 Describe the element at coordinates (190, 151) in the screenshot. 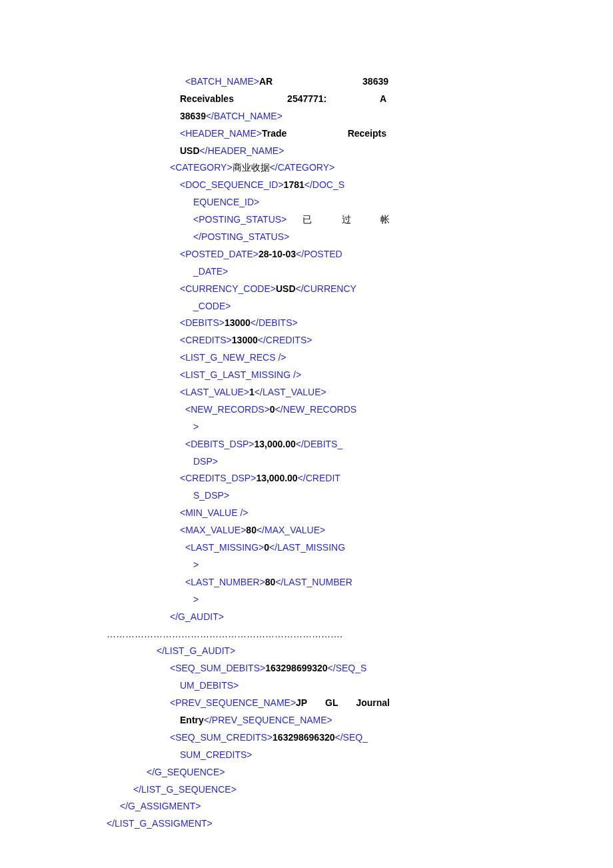

I see `value: USD` at that location.